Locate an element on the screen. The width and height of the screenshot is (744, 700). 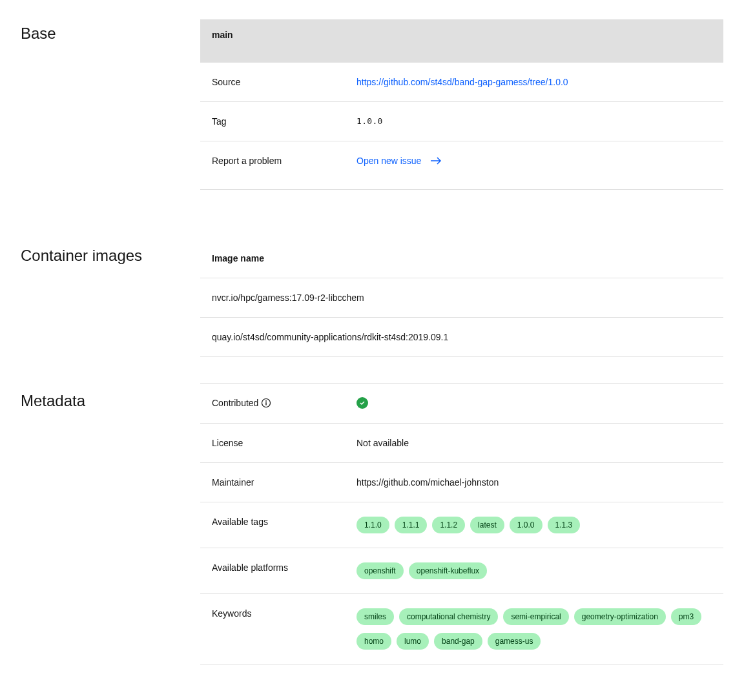
tag-keyword: pm3 is located at coordinates (686, 617).